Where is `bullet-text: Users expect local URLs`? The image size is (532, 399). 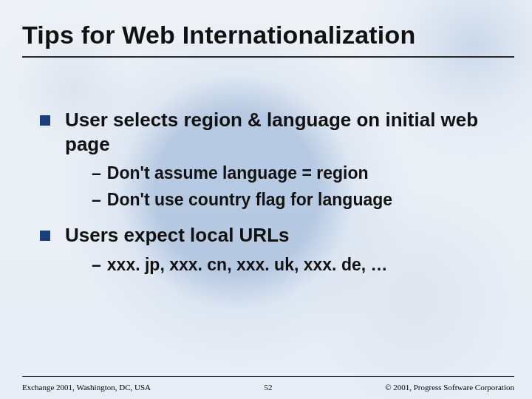
bullet-text: Users expect local URLs is located at coordinates (177, 235).